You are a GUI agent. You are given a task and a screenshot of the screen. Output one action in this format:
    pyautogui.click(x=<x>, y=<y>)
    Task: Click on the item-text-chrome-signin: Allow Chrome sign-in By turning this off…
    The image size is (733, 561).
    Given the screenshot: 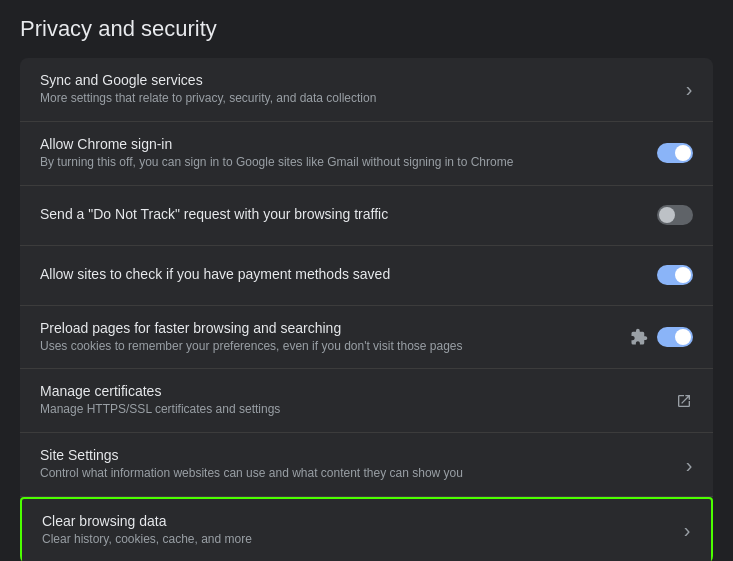 What is the action you would take?
    pyautogui.click(x=340, y=154)
    